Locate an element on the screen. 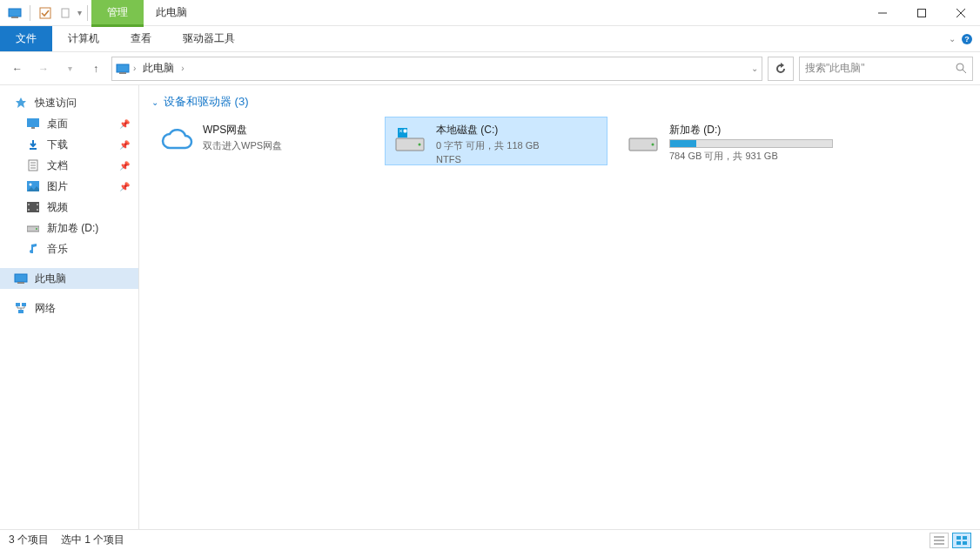  manage-tab: 管理 is located at coordinates (117, 13).